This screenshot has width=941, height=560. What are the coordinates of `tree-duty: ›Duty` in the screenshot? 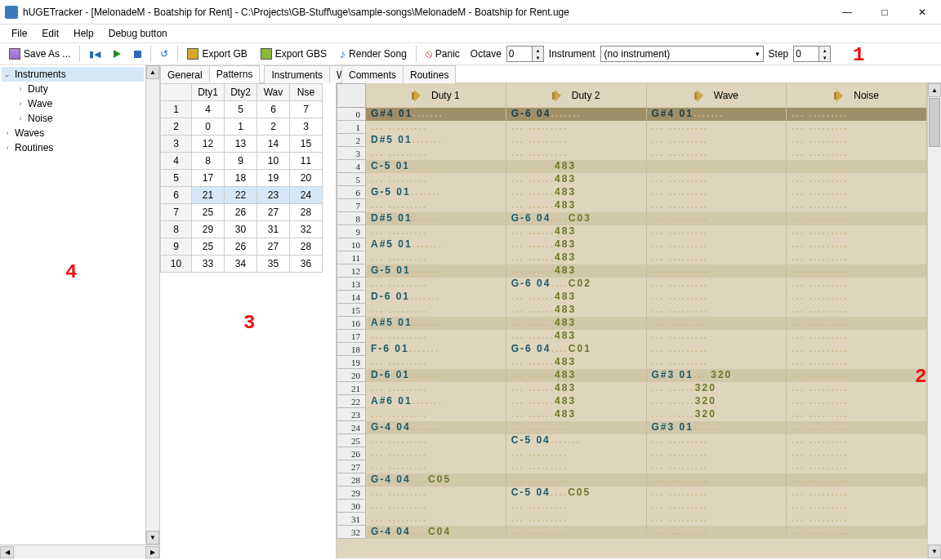 It's located at (73, 89).